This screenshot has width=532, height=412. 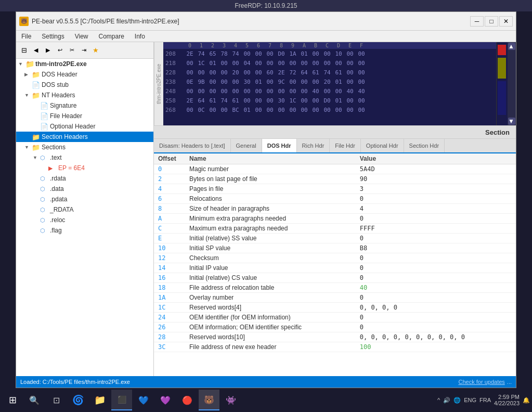 I want to click on check-updates-link: Check for updates, so click(x=482, y=382).